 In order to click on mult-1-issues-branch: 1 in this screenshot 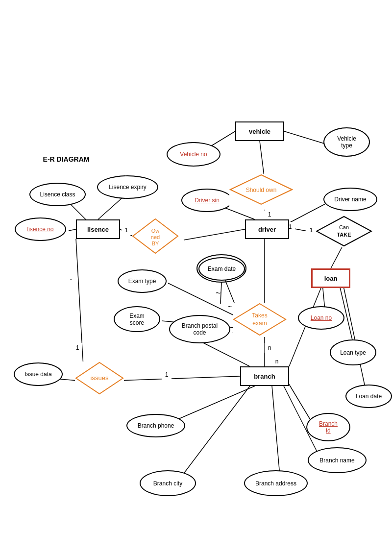, I will do `click(167, 375)`.